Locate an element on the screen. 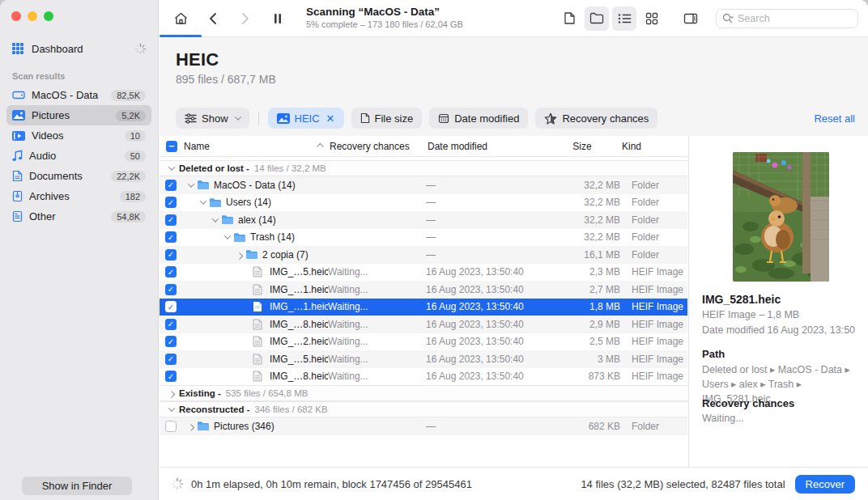 The image size is (868, 500). column-header-date: Date modified is located at coordinates (484, 146).